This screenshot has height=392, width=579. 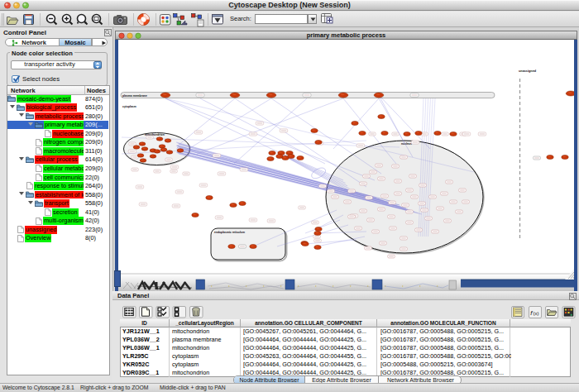 What do you see at coordinates (407, 144) in the screenshot?
I see `svg-text: nucleus` at bounding box center [407, 144].